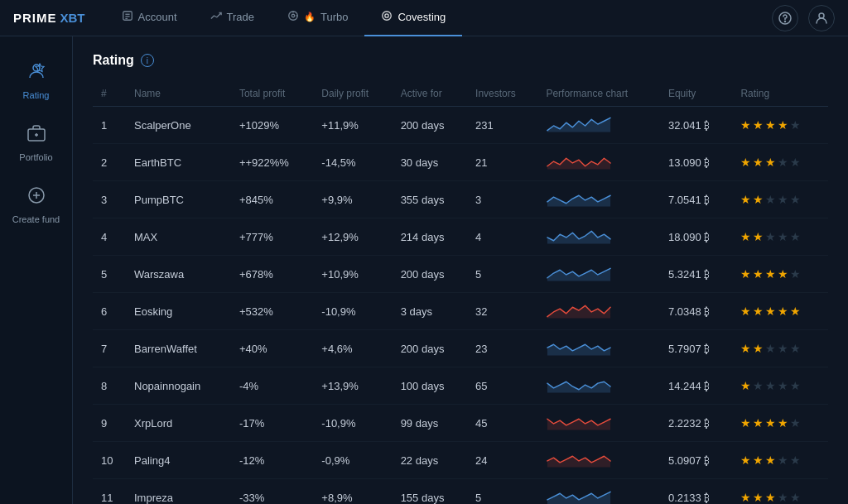 This screenshot has width=848, height=504. What do you see at coordinates (128, 17) in the screenshot?
I see `nav-tab-account-icon` at bounding box center [128, 17].